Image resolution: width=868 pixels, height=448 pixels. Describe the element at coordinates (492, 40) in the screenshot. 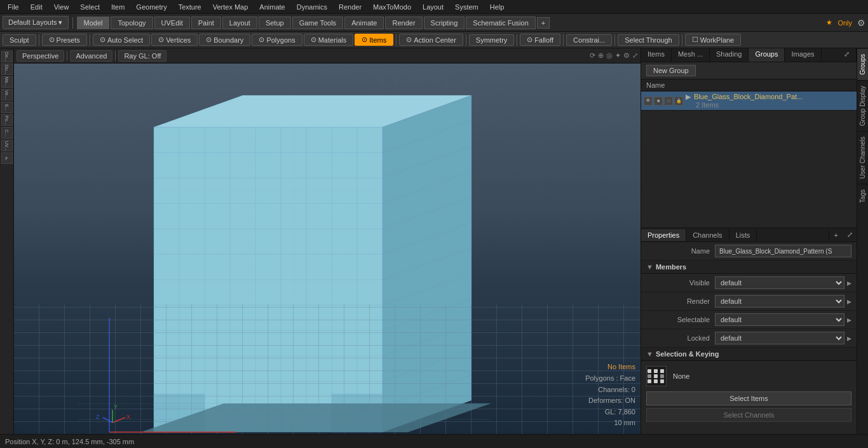

I see `tool-symmetry: Symmetry` at that location.